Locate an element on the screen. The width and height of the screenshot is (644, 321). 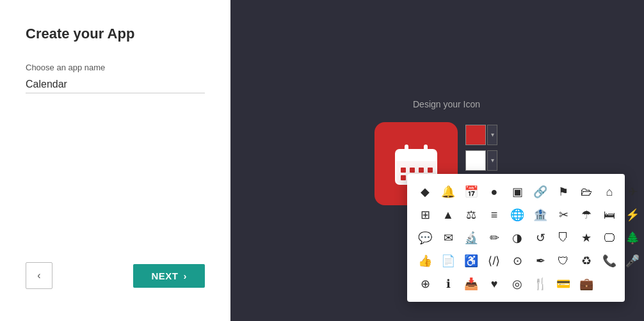
icon-cell: ⚖ is located at coordinates (471, 215).